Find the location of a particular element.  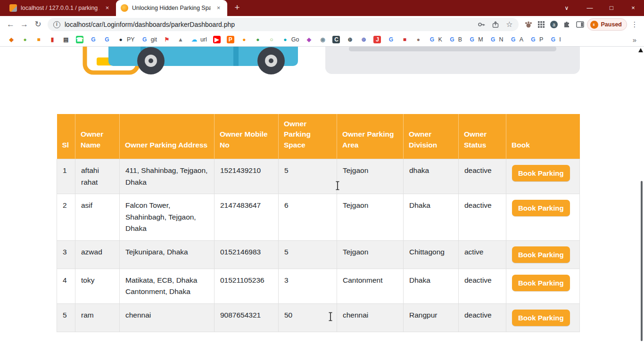

bookmark-item: GK is located at coordinates (435, 40).